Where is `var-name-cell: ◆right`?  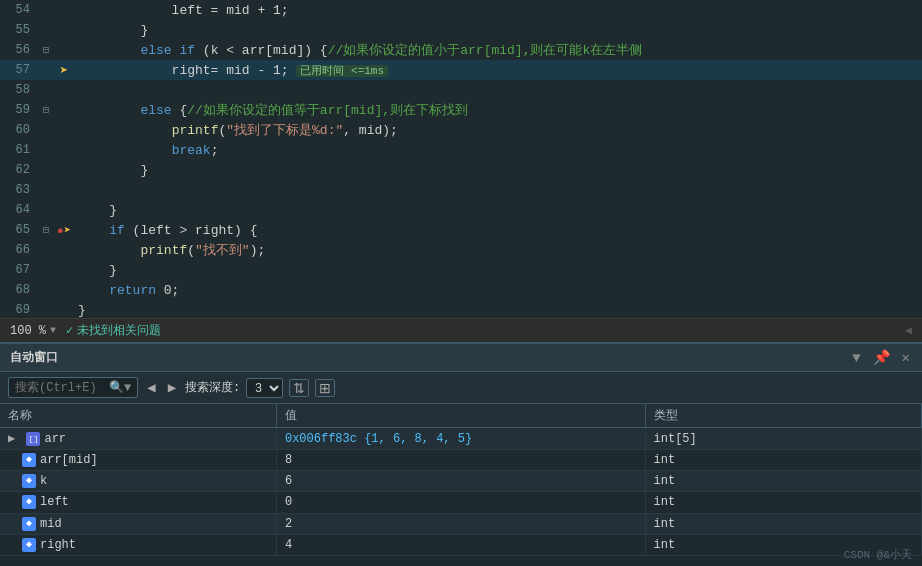 var-name-cell: ◆right is located at coordinates (138, 544).